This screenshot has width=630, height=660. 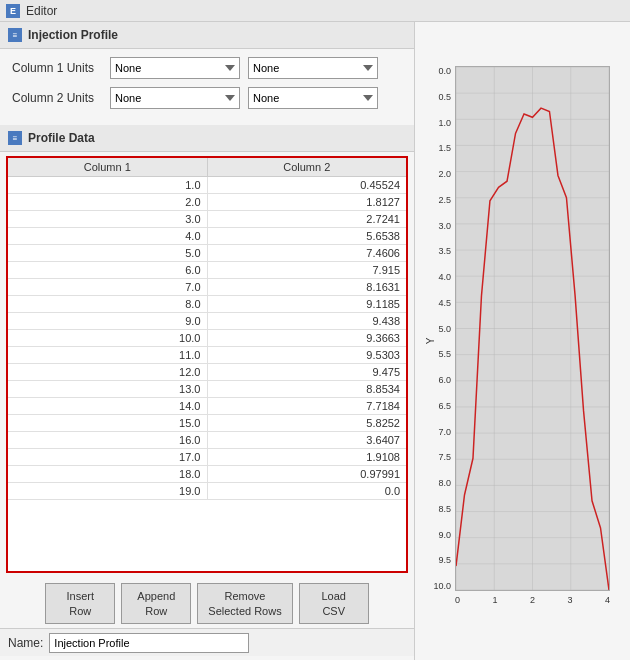 I want to click on table-cell-col1: 12.0, so click(x=108, y=372).